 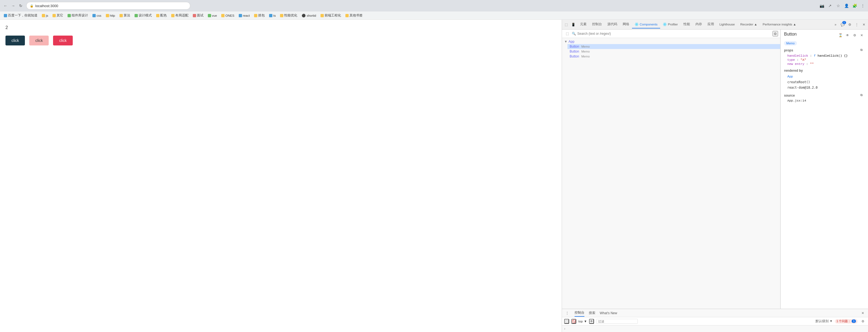 I want to click on tab-components: Components, so click(x=646, y=25).